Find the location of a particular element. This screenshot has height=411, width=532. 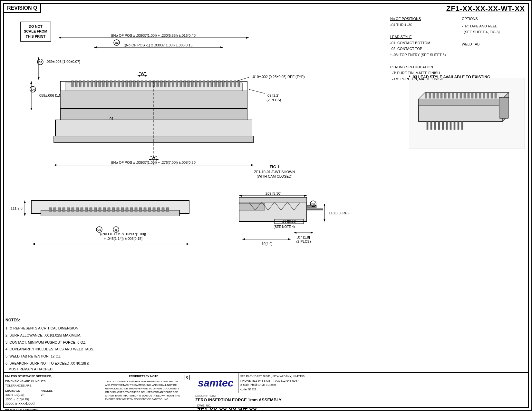

no-of-positions-label: No OF POSITIONS is located at coordinates (422, 19).